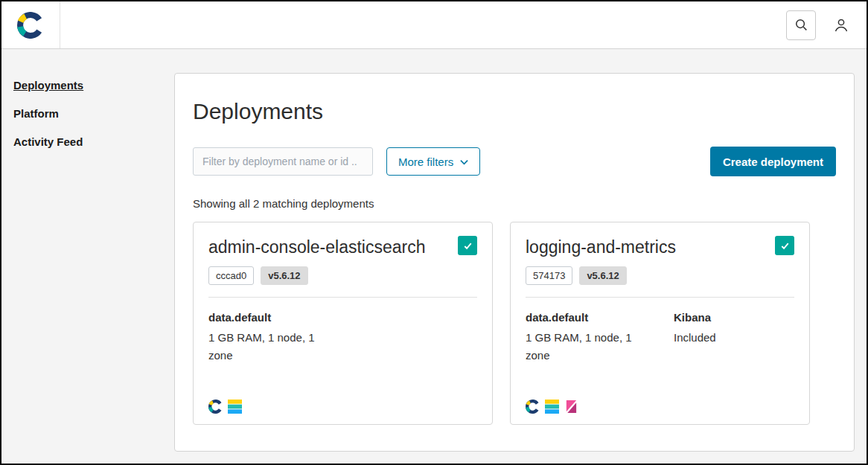 This screenshot has width=868, height=465. I want to click on tag-row: 574173 v5.6.12, so click(660, 275).